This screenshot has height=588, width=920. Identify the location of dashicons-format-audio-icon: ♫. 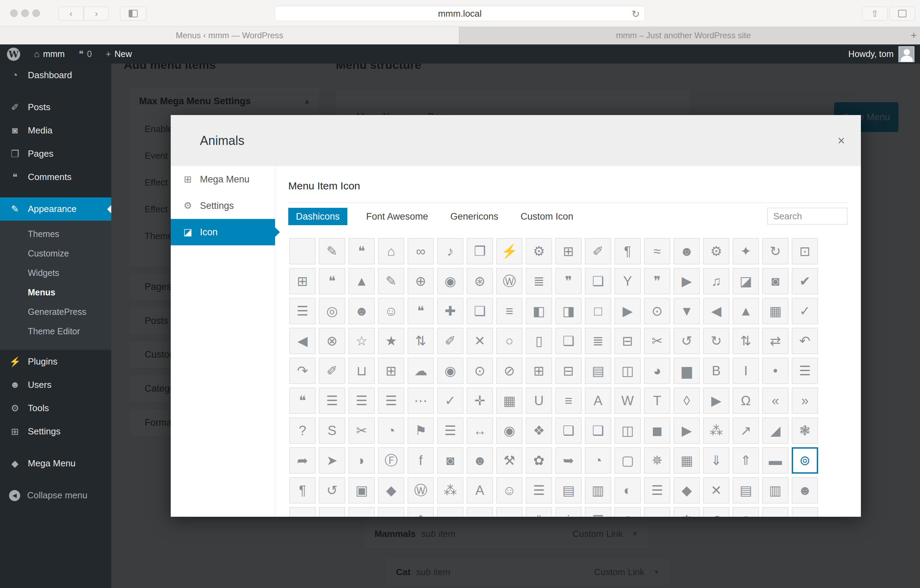
(716, 281).